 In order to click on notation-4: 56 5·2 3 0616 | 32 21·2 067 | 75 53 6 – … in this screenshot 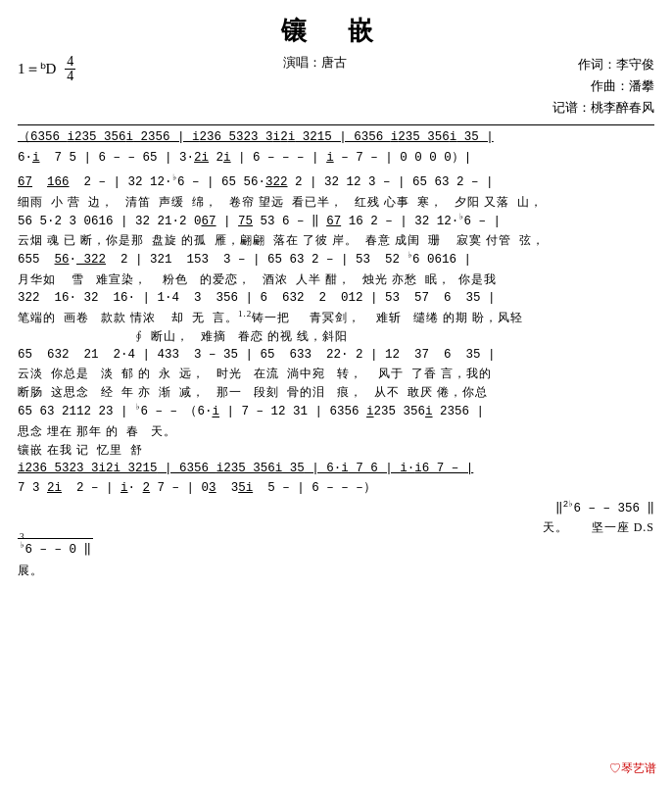, I will do `click(336, 221)`.